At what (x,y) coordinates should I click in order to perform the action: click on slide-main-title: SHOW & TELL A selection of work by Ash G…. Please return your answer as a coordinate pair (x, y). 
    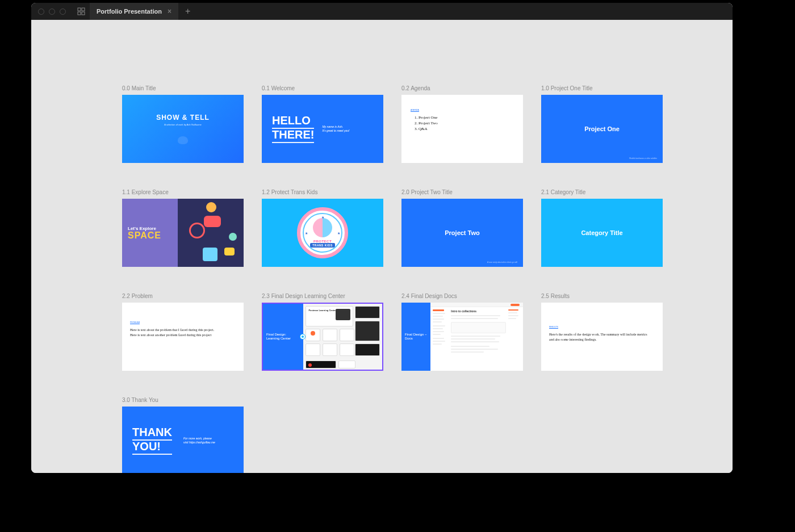
    Looking at the image, I should click on (183, 129).